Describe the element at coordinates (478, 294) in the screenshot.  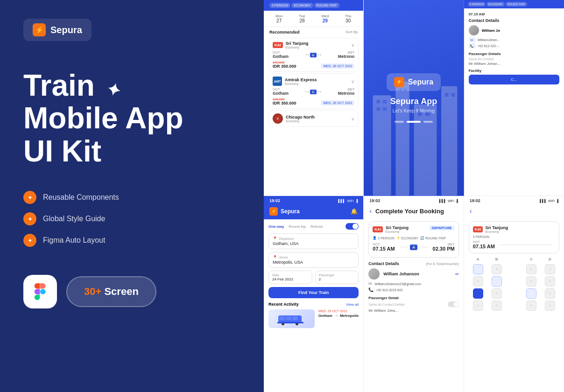
I see `m6-seat-3a` at that location.